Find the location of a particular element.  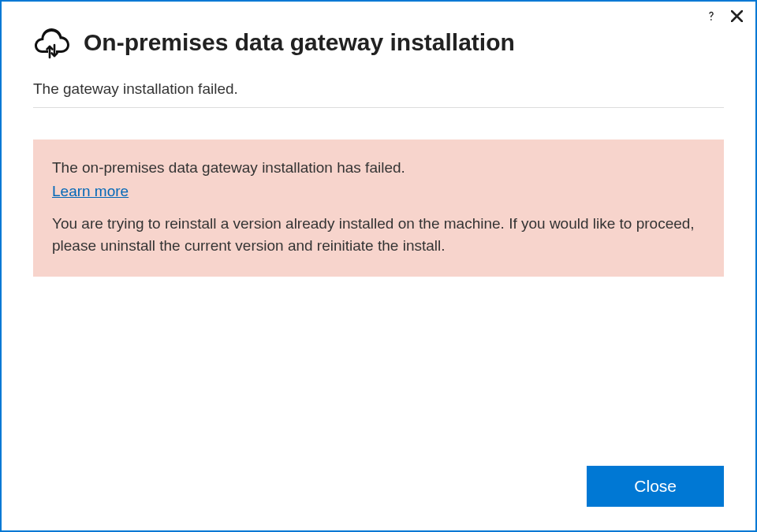

close-button: Close is located at coordinates (655, 486).